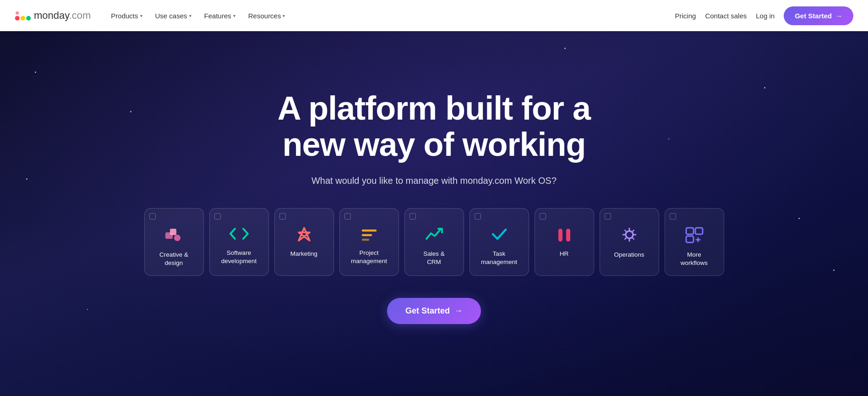  I want to click on workflow-card-hr-label: HR, so click(564, 254).